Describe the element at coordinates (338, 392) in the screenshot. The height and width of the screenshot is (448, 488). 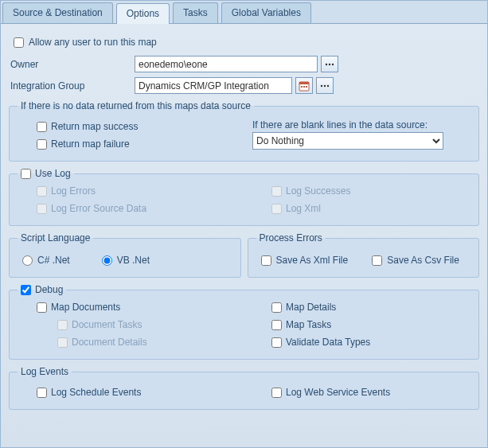
I see `log-web-service-events-label: Log Web Service Events` at that location.